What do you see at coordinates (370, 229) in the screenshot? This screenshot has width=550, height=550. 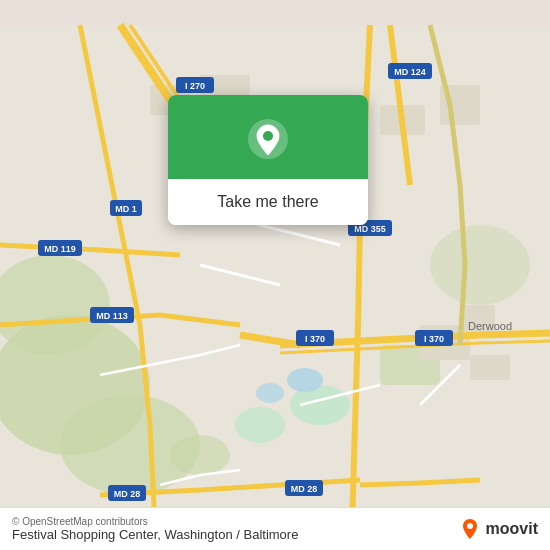 I see `svg-text: MD 355` at bounding box center [370, 229].